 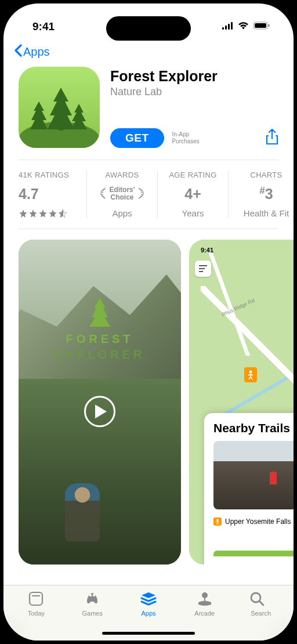 I want to click on tab-label: Apps, so click(x=148, y=613).